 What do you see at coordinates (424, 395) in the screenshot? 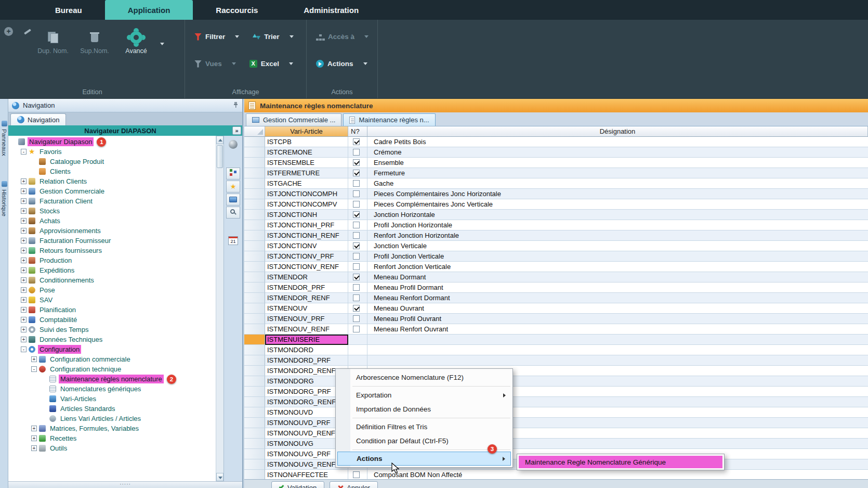
I see `context-menu-item-exportation: Exportation` at bounding box center [424, 395].